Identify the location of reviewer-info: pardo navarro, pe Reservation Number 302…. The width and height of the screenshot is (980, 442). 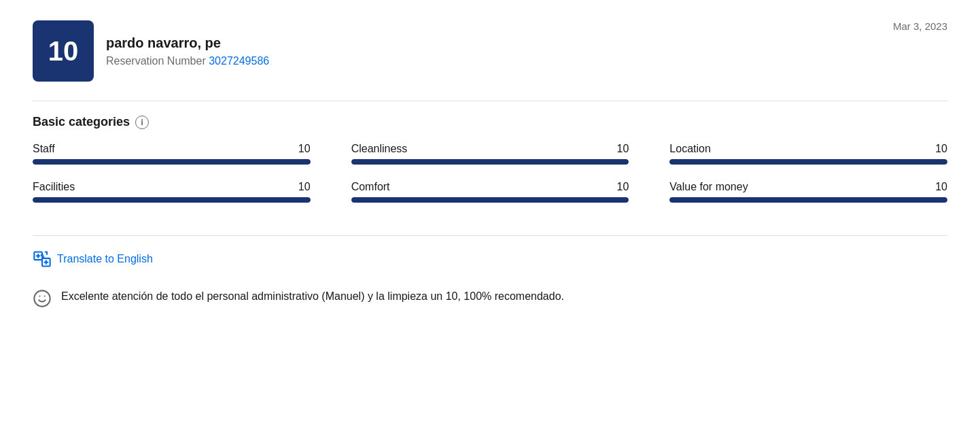
(188, 52).